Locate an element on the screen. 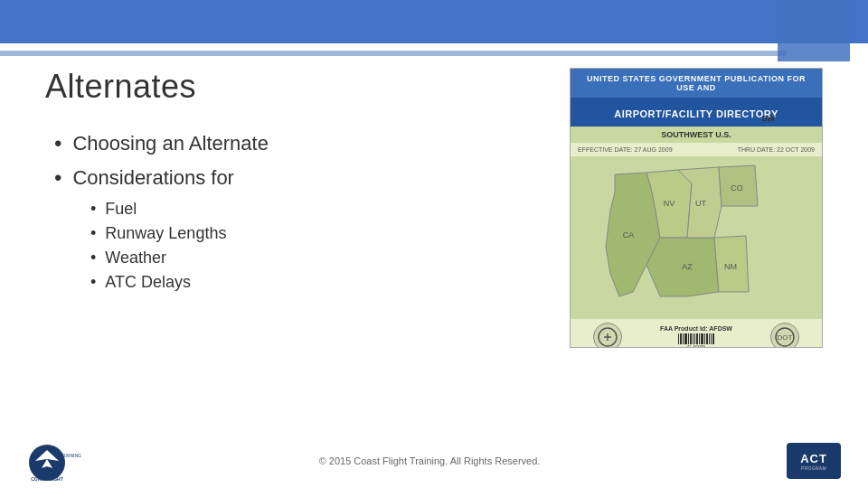 The height and width of the screenshot is (488, 868). svg-text: AZ is located at coordinates (687, 267).